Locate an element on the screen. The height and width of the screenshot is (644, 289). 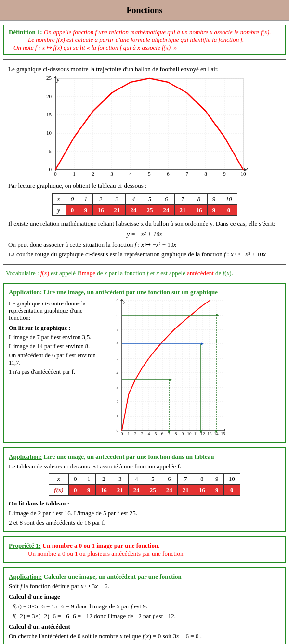
section1-text2: On peut donc associer à cette situation … is located at coordinates (144, 245).